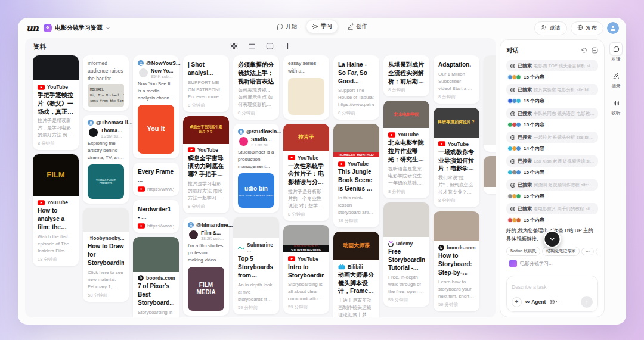 Image resolution: width=644 pixels, height=340 pixels. Describe the element at coordinates (56, 102) in the screenshot. I see `resource-card: YouTube手把手逐帧拉片《教父》一场戏，真正精通...拉片子是精读影片，是学…` at that location.